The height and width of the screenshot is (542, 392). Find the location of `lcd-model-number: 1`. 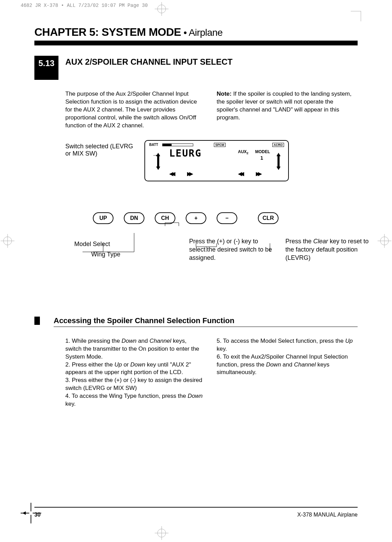

lcd-model-number: 1 is located at coordinates (262, 158).